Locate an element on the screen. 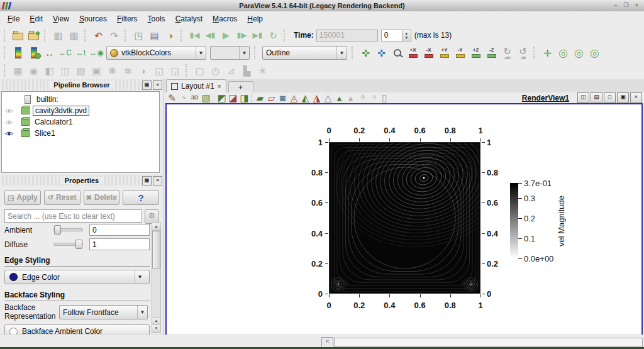 The width and height of the screenshot is (644, 349). rescale-to-visible-range-button: ↔◉ is located at coordinates (97, 53).